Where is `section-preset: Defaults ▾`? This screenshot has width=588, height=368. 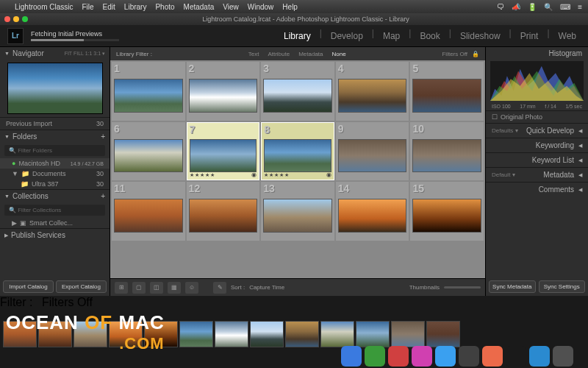
section-preset: Defaults ▾ is located at coordinates (505, 131).